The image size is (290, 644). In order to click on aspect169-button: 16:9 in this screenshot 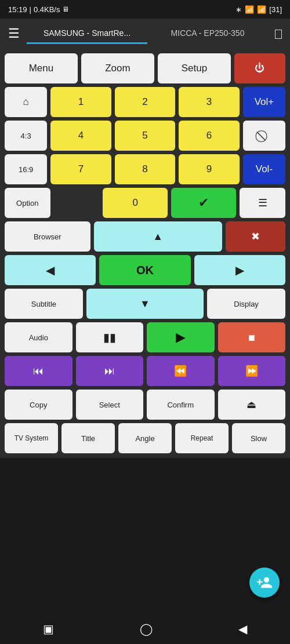, I will do `click(26, 169)`.